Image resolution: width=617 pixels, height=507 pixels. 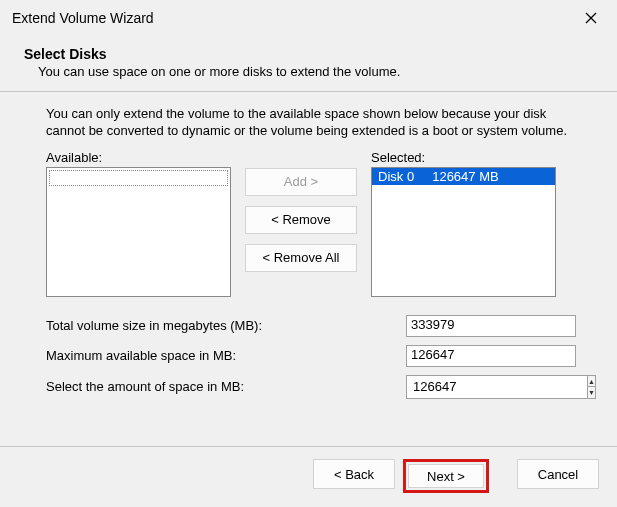 What do you see at coordinates (314, 326) in the screenshot?
I see `total-size-row: Total volume size in megabytes (MB): 333…` at bounding box center [314, 326].